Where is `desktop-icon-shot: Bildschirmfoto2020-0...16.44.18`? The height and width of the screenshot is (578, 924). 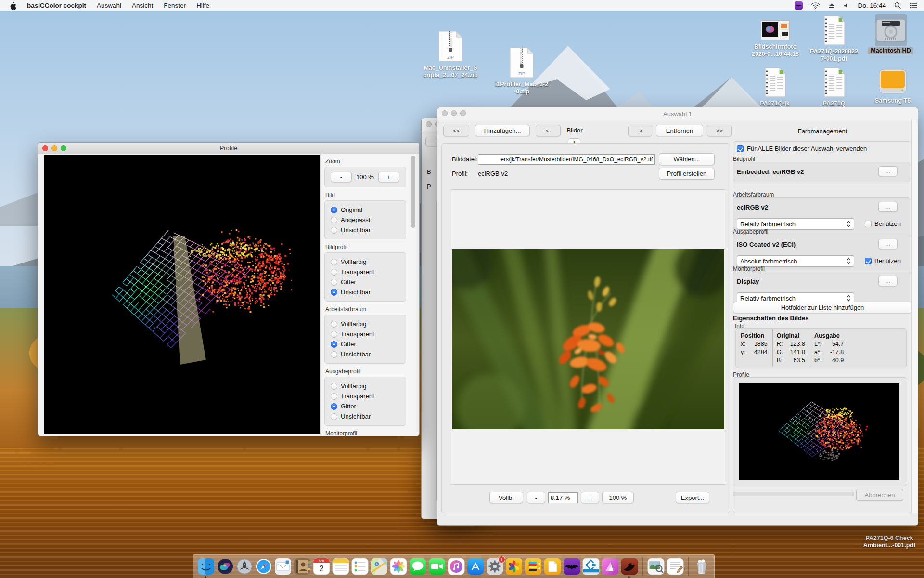 desktop-icon-shot: Bildschirmfoto2020-0...16.44.18 is located at coordinates (775, 39).